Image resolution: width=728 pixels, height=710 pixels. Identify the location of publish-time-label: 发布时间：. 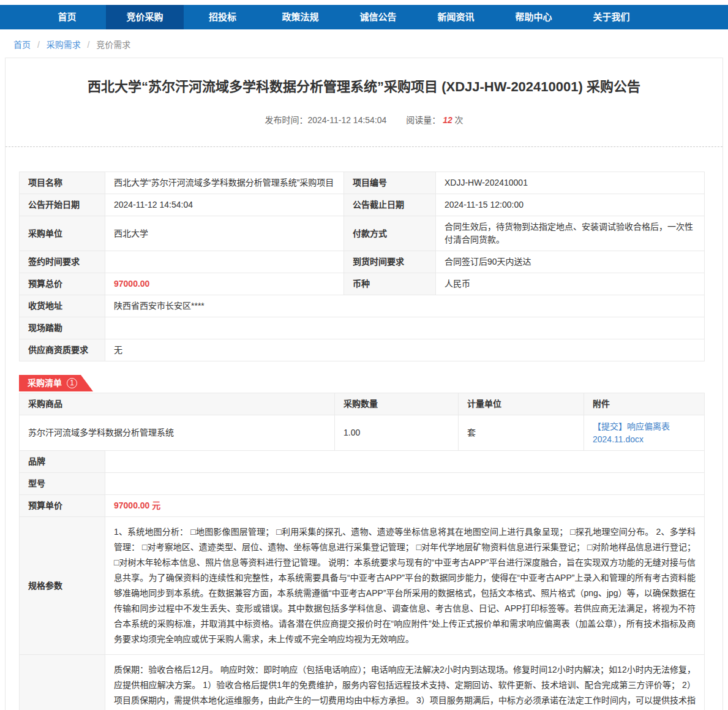
(286, 120).